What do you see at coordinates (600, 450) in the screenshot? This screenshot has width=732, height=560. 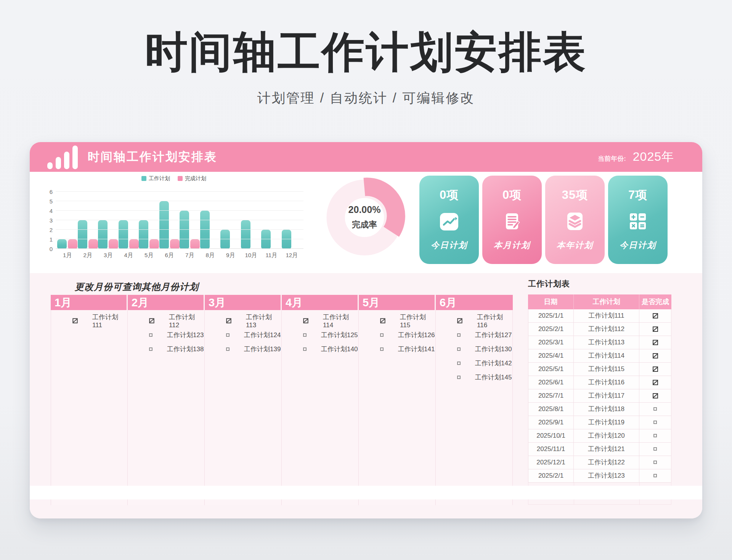 I see `table-row: 2025/11/1工作计划121` at bounding box center [600, 450].